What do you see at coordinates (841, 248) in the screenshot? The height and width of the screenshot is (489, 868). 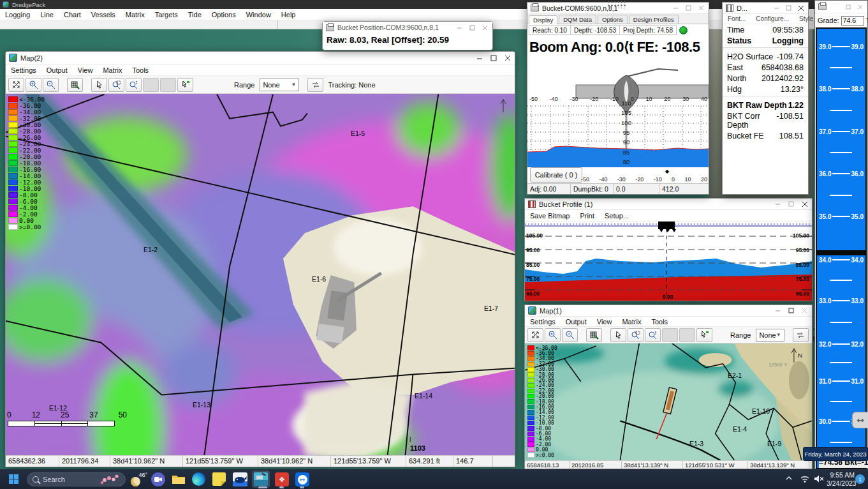 I see `depth-gauge: 39.039.038.038.037.037.036.036.035.035.0…` at bounding box center [841, 248].